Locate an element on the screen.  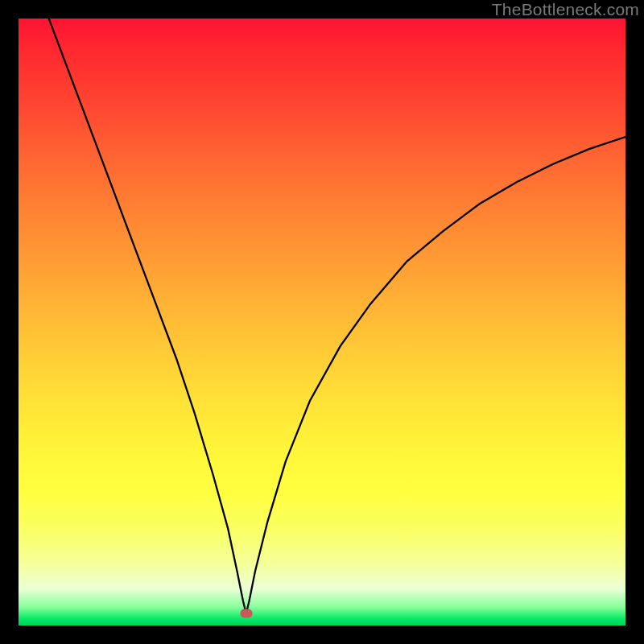
optimum-marker is located at coordinates (246, 613).